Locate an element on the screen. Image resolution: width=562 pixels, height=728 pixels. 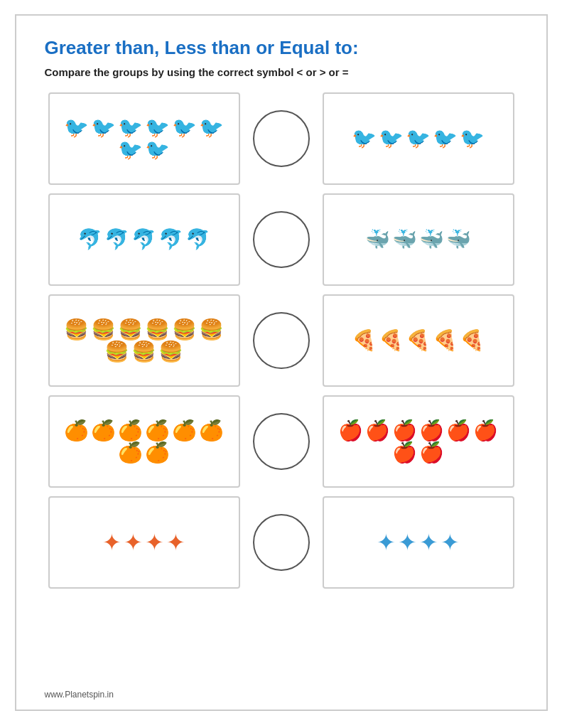
page-subtitle: Compare the groups by using the correct … is located at coordinates (281, 73).